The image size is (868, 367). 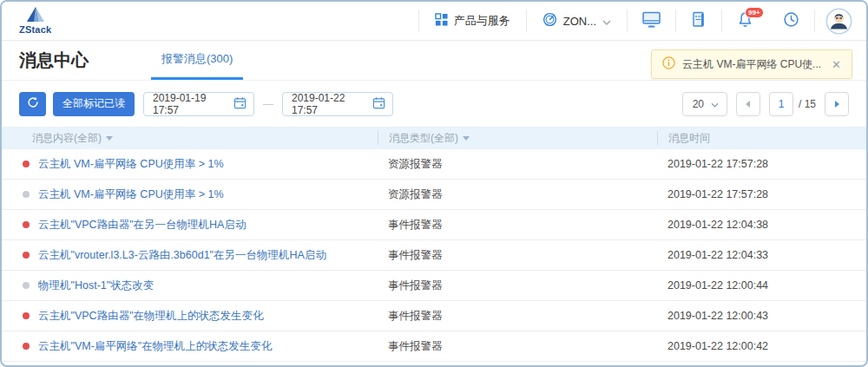 What do you see at coordinates (651, 21) in the screenshot?
I see `console-button` at bounding box center [651, 21].